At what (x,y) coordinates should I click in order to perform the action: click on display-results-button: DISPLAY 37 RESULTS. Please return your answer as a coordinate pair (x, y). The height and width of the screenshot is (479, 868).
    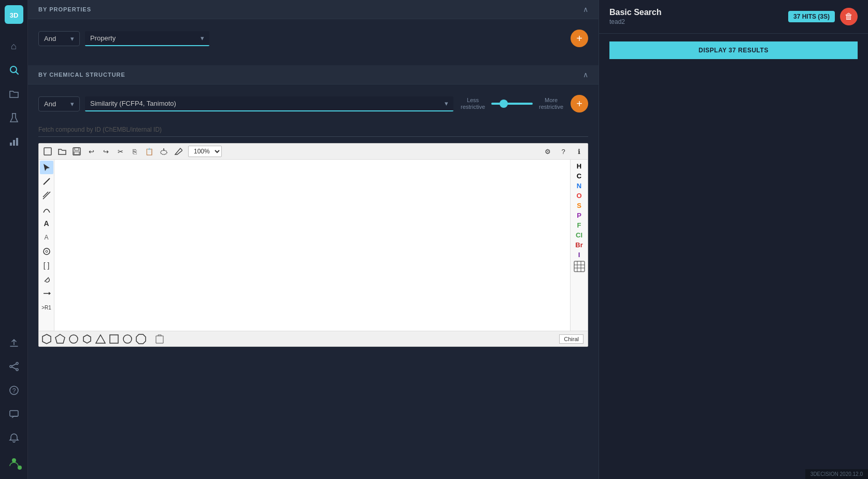
    Looking at the image, I should click on (734, 50).